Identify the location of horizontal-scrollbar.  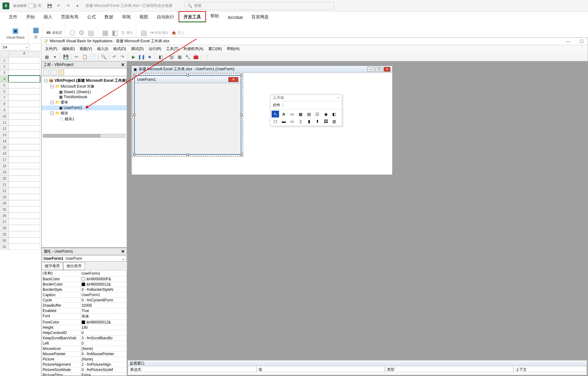
(84, 136).